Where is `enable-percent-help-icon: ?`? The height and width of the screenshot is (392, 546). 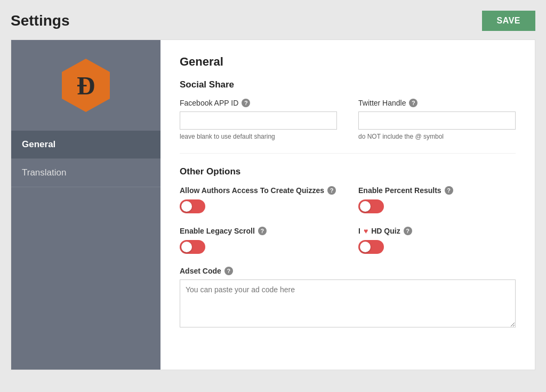
enable-percent-help-icon: ? is located at coordinates (449, 190).